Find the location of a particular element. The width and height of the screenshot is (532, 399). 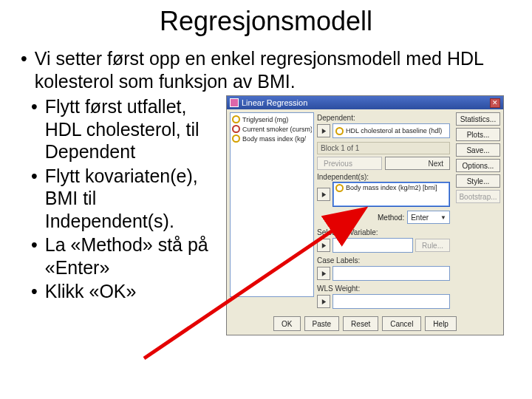

bullet-sub3-text: La «Method» stå på «Enter» is located at coordinates (133, 256).